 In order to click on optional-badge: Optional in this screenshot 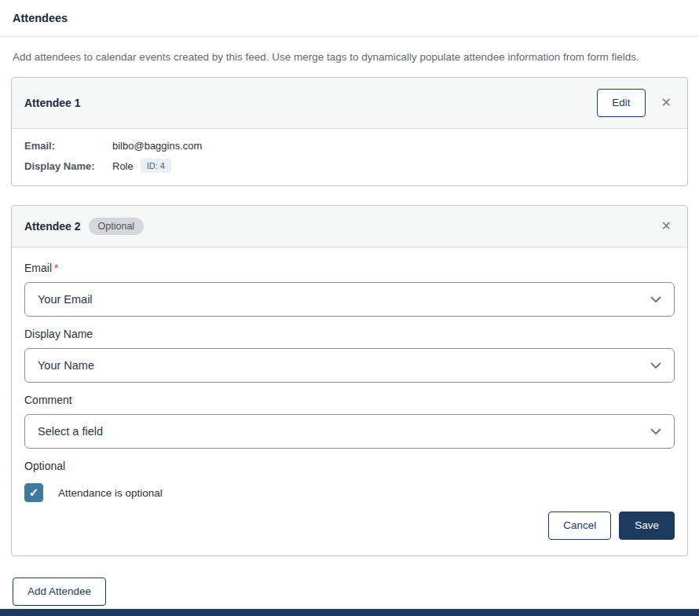, I will do `click(116, 226)`.